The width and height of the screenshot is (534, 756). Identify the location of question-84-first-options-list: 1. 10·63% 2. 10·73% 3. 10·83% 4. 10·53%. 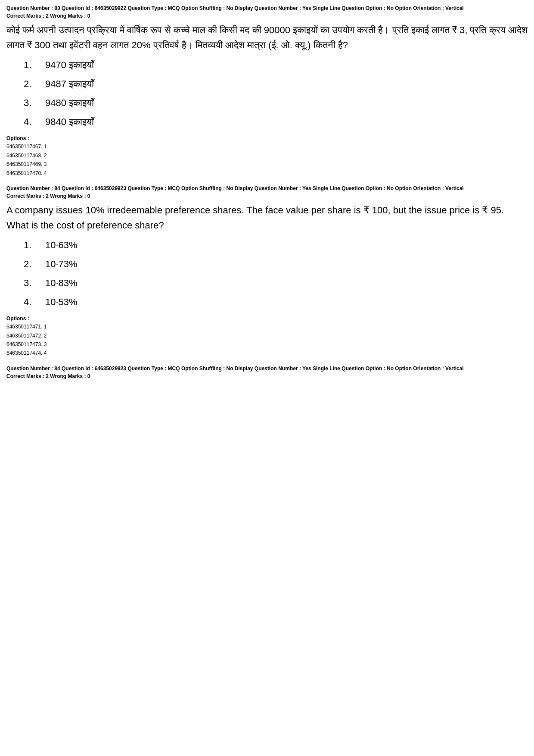
(276, 274).